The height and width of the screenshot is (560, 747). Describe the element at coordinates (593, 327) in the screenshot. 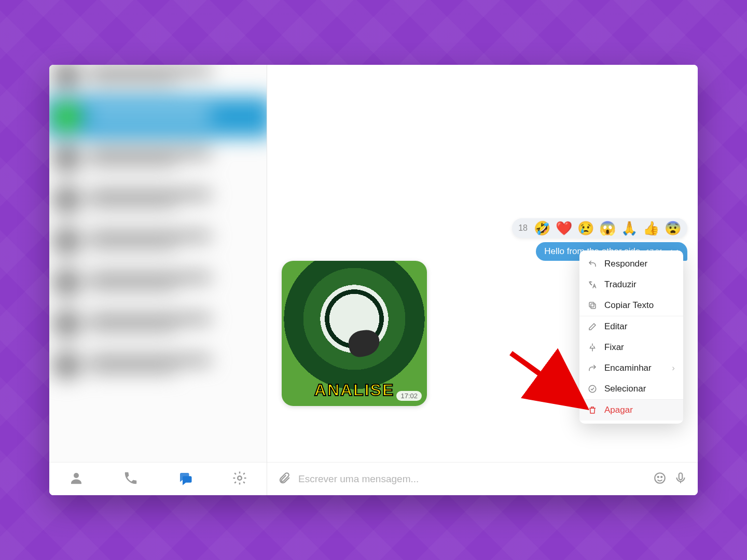

I see `edit-icon` at that location.